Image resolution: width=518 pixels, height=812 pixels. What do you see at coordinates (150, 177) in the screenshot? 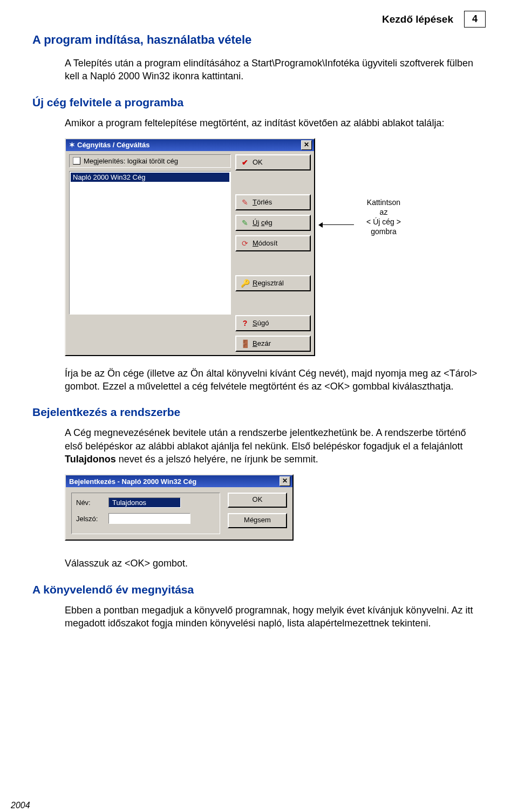
I see `list-item: Napló 2000 Win32 Cég` at bounding box center [150, 177].